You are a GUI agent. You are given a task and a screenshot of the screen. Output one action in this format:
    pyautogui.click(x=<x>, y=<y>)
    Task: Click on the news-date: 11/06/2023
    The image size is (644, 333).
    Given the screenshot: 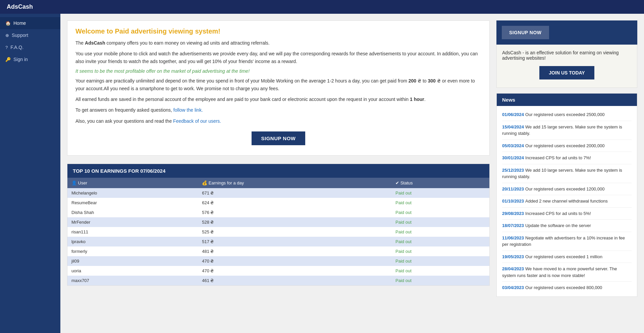 What is the action you would take?
    pyautogui.click(x=513, y=238)
    